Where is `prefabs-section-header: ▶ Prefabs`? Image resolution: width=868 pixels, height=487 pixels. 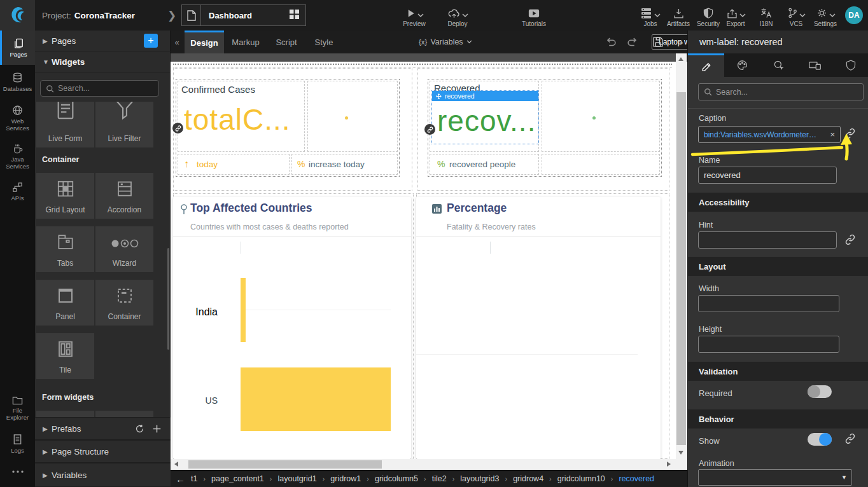
prefabs-section-header: ▶ Prefabs is located at coordinates (103, 429).